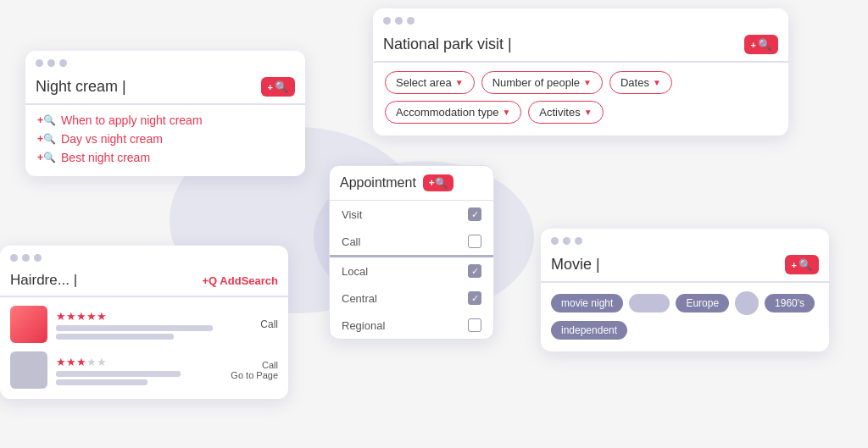 Image resolution: width=868 pixels, height=448 pixels. I want to click on hairdresser-result-item: ★★★★★ CallGo to Page, so click(144, 370).